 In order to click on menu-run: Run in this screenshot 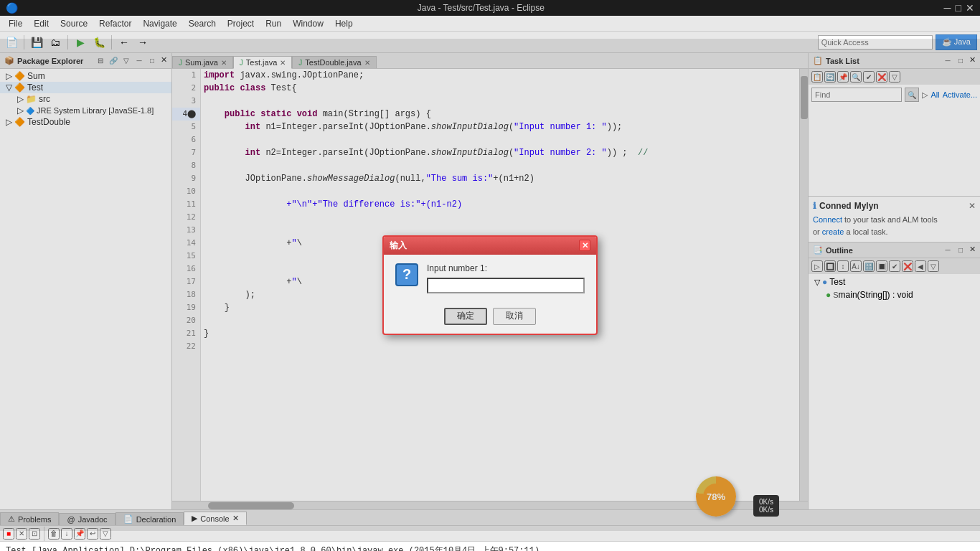, I will do `click(273, 24)`.